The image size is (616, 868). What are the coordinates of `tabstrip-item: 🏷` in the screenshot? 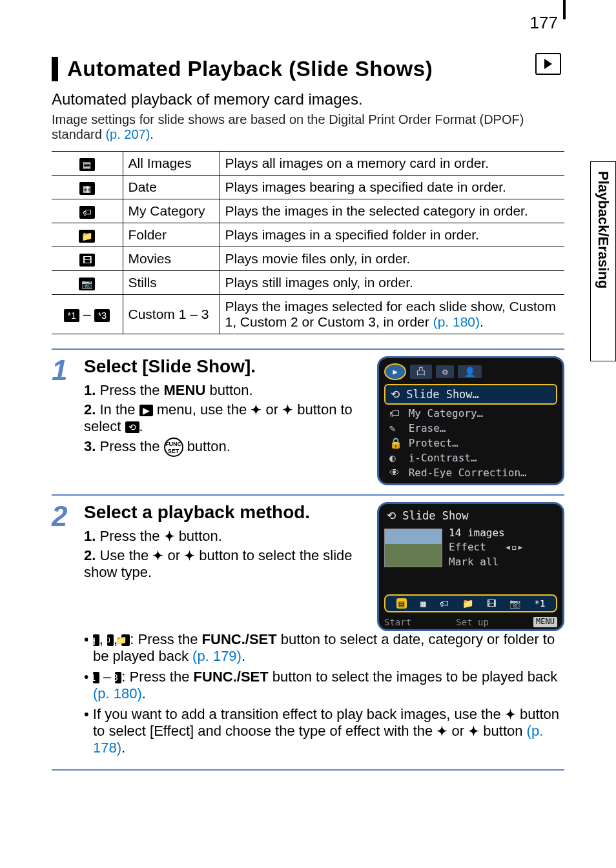 It's located at (444, 603).